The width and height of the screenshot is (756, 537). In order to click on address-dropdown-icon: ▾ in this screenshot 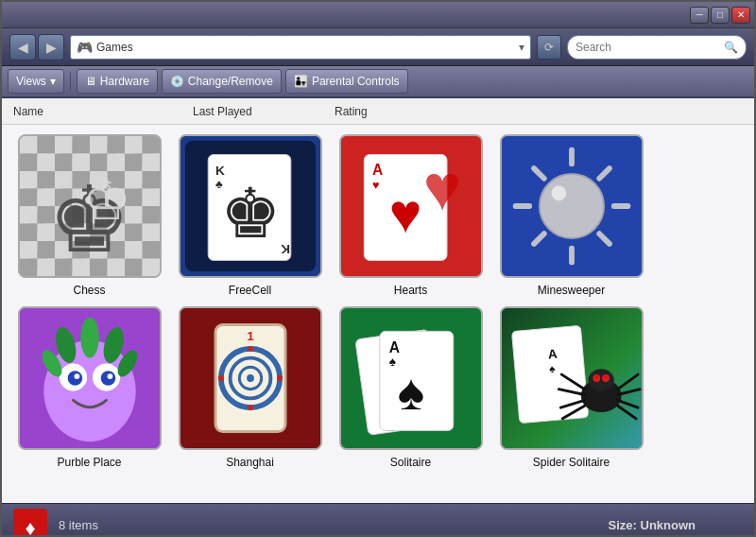, I will do `click(522, 47)`.